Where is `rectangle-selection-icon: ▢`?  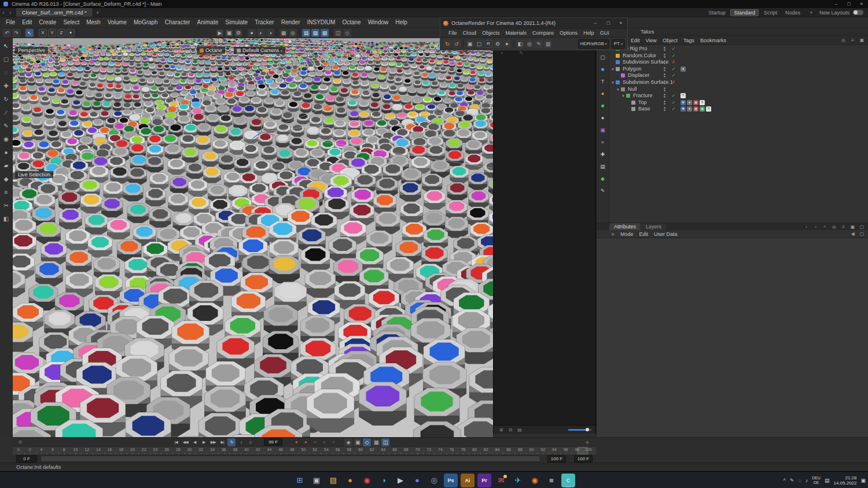 rectangle-selection-icon: ▢ is located at coordinates (6, 59).